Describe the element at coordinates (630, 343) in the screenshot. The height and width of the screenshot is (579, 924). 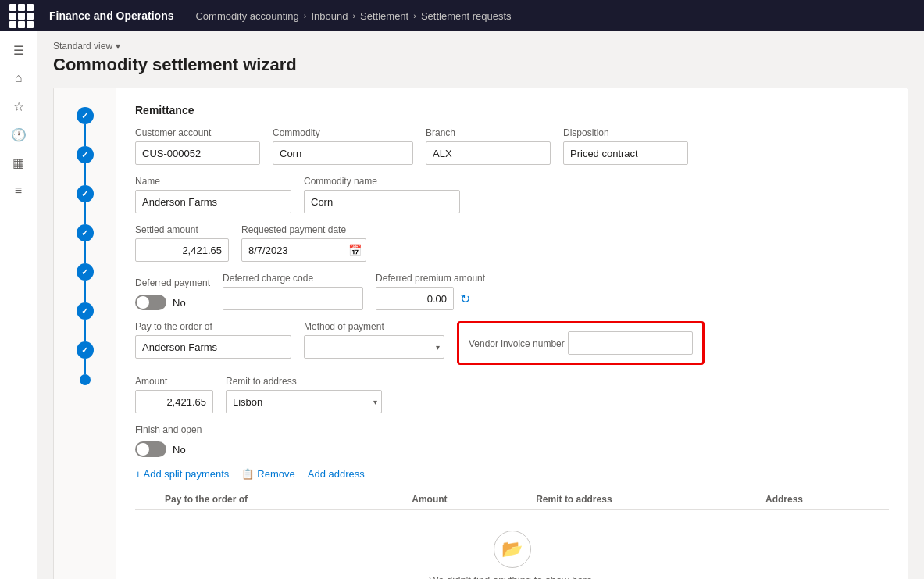
I see `vendor-invoice-number-input` at that location.